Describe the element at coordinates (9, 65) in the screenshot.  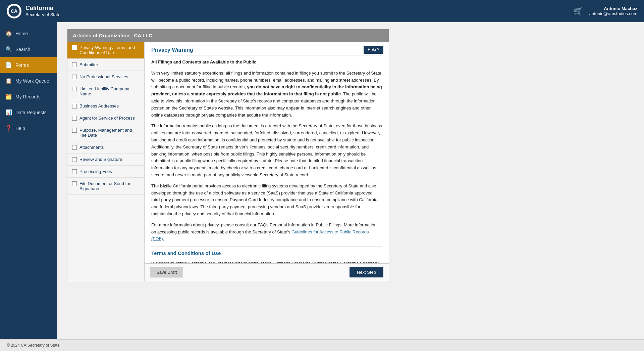
I see `sidebar-icon-forms: 📄` at that location.